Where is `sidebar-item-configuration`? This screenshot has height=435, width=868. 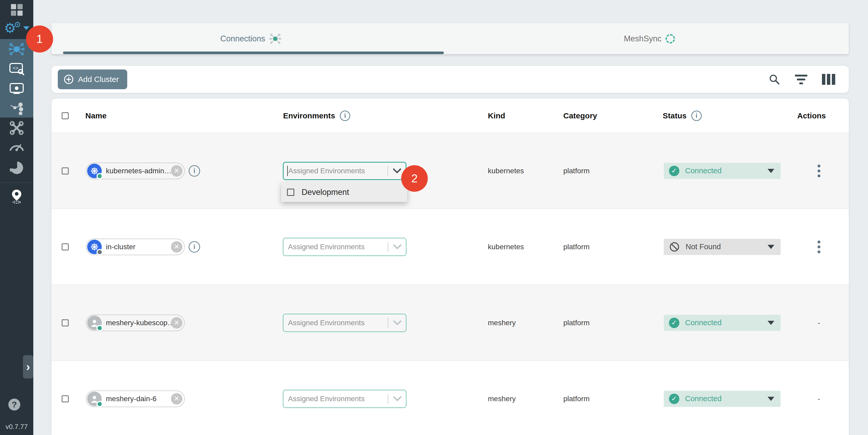
sidebar-item-configuration is located at coordinates (17, 128).